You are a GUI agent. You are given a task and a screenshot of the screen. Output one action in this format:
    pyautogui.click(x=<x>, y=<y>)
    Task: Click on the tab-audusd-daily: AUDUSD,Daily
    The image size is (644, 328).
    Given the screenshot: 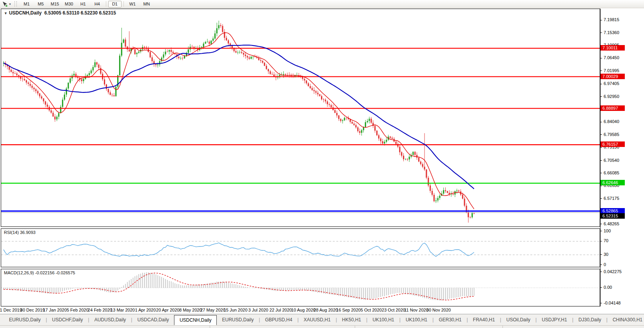 What is the action you would take?
    pyautogui.click(x=111, y=320)
    